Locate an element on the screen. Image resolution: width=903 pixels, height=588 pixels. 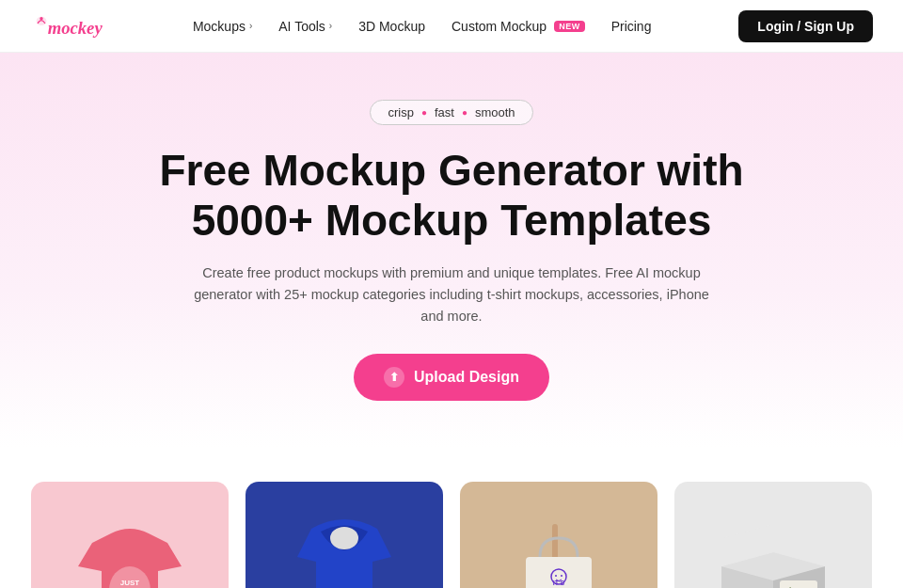
navbar: mockey Mockups › AI Tools › 3D Mockup Cu… is located at coordinates (452, 26).